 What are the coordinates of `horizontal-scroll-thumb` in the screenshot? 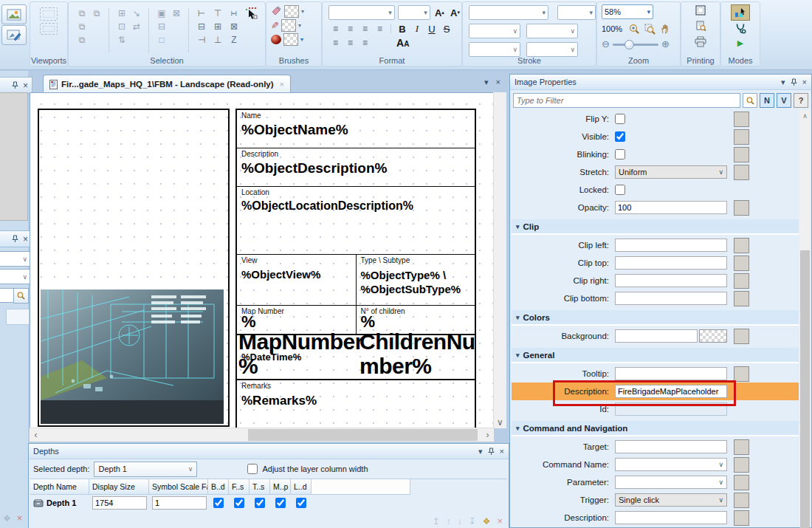 It's located at (363, 435).